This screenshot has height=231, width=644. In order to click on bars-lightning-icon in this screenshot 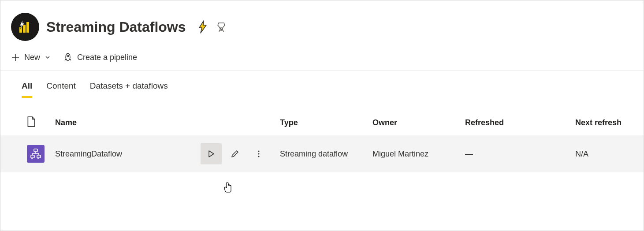, I will do `click(25, 27)`.